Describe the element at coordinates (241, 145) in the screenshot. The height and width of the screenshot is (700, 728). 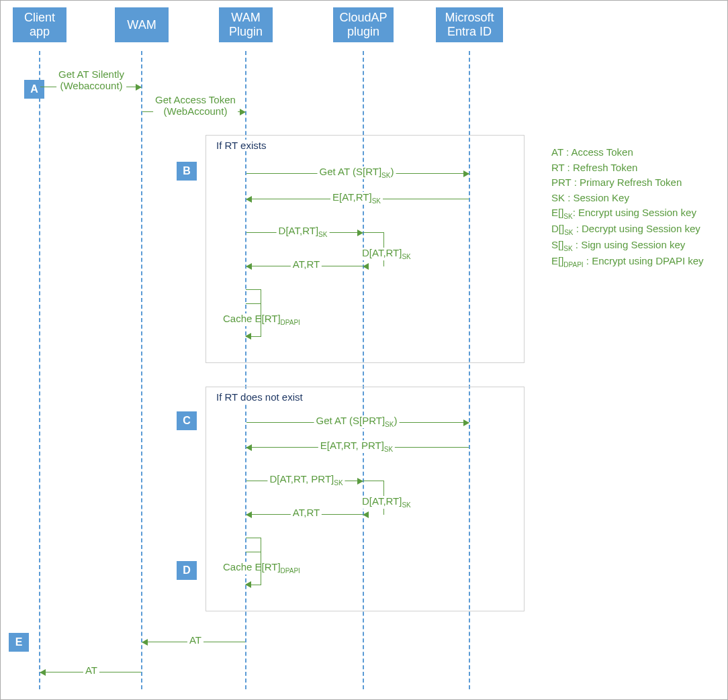
I see `fragment-rt-exists-label: If RT exists` at that location.